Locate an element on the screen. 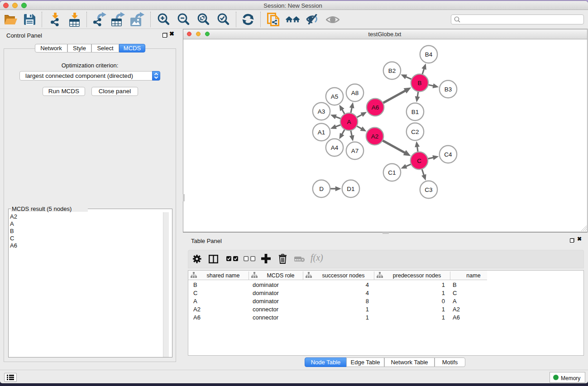  svg-text: B is located at coordinates (419, 83).